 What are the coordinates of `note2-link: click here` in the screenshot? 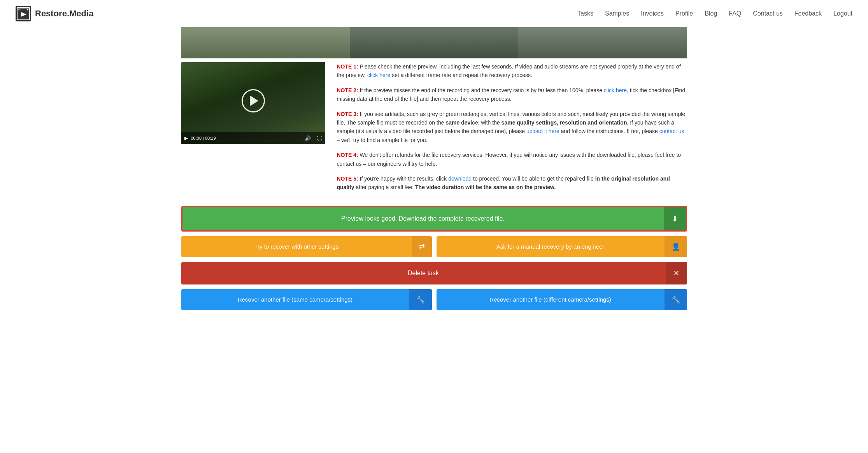 It's located at (615, 90).